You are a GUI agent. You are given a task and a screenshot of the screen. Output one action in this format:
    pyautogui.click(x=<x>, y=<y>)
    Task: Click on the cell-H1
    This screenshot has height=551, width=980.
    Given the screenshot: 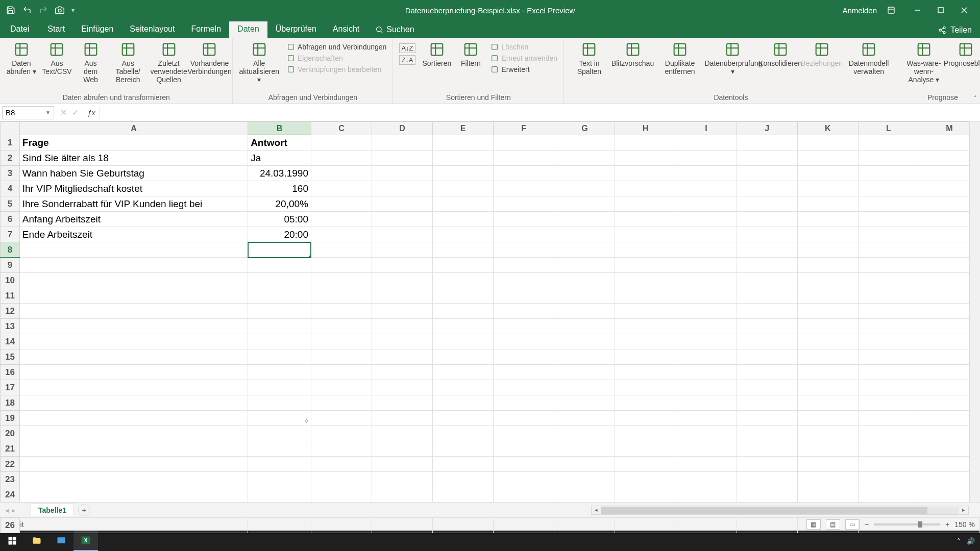 What is the action you would take?
    pyautogui.click(x=645, y=143)
    